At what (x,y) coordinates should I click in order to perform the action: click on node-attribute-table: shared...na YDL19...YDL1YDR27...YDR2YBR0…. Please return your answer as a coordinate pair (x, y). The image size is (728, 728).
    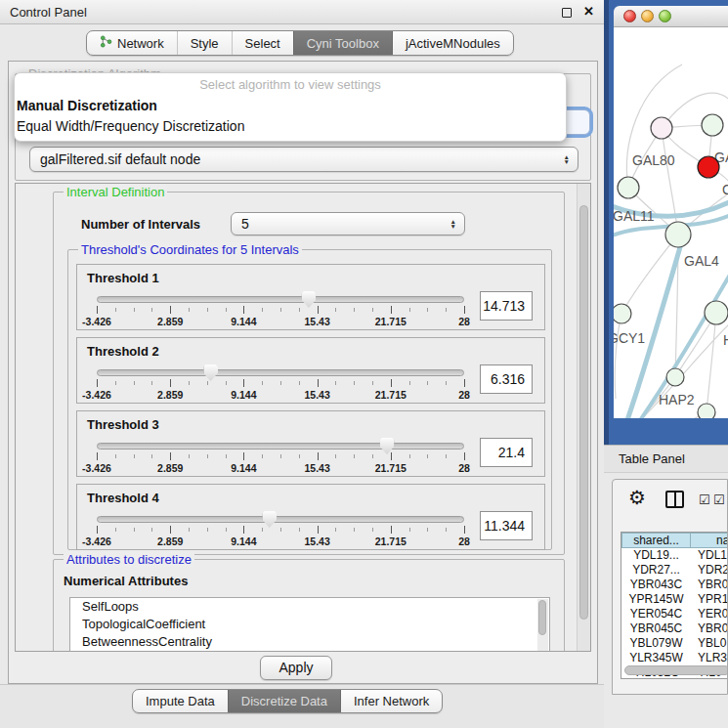
    Looking at the image, I should click on (674, 606).